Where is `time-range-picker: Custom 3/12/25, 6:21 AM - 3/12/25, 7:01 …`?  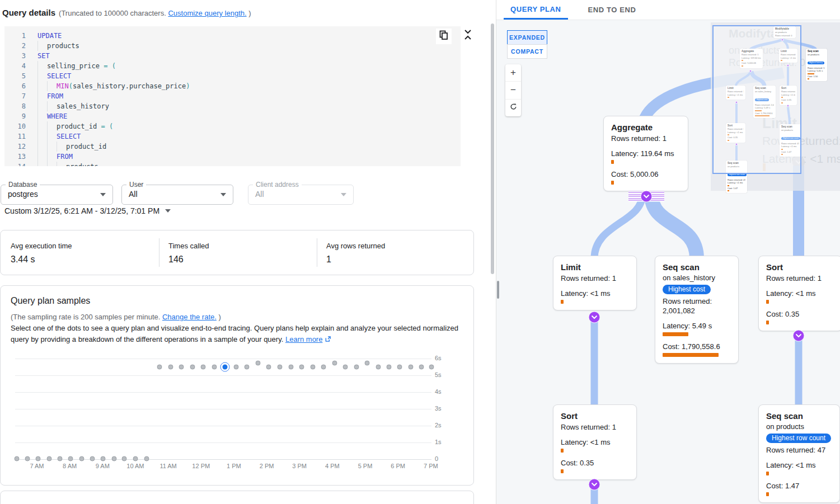 time-range-picker: Custom 3/12/25, 6:21 AM - 3/12/25, 7:01 … is located at coordinates (87, 211).